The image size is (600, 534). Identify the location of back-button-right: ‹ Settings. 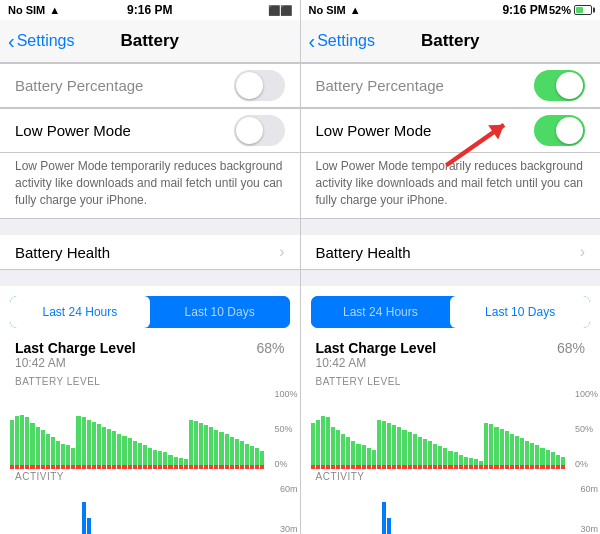
(342, 42).